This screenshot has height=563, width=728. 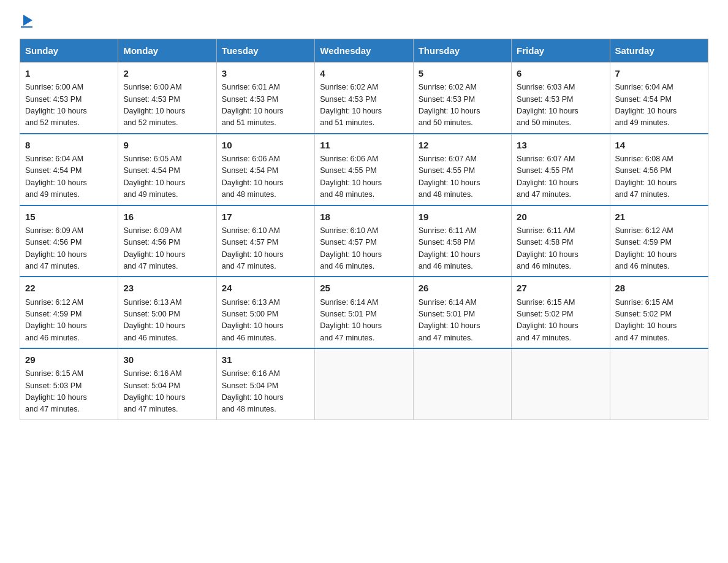 I want to click on day-cell-1: 1Sunrise: 6:00 AMSunset: 4:53 PMDaylight…, so click(x=69, y=98).